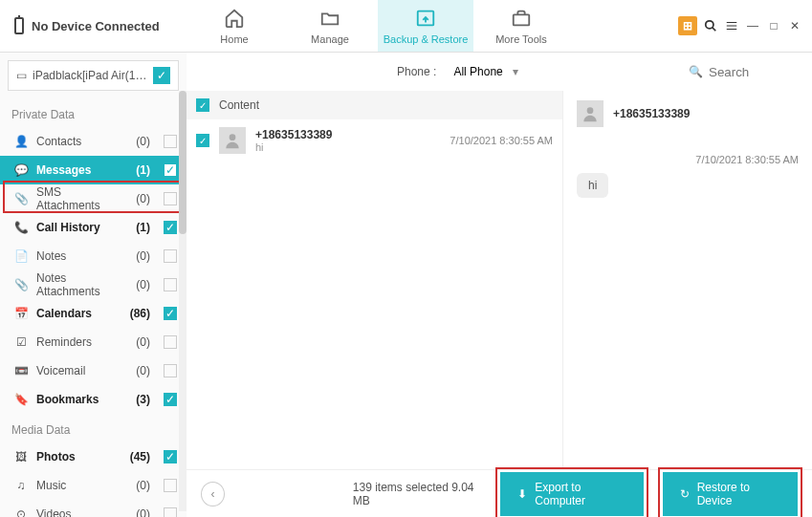 The image size is (812, 517). Describe the element at coordinates (753, 26) in the screenshot. I see `minimize-icon: —` at that location.